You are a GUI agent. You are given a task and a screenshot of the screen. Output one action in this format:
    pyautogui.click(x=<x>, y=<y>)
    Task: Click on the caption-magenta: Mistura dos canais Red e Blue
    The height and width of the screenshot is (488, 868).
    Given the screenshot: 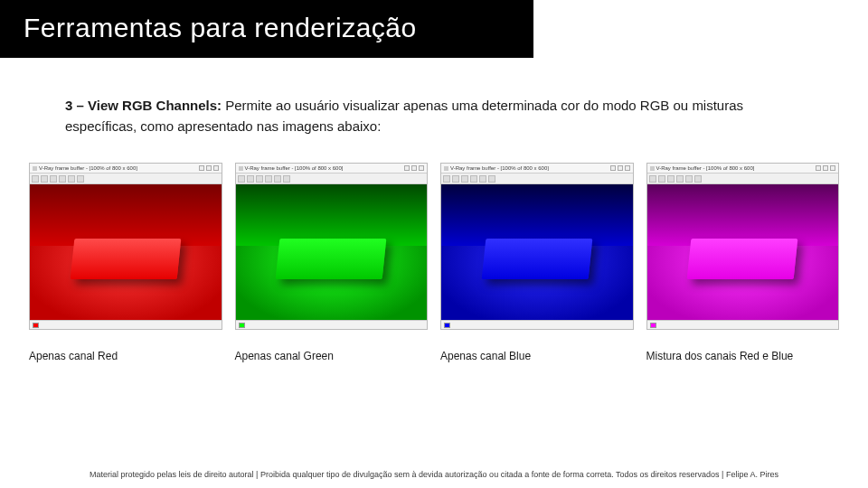 What is the action you would take?
    pyautogui.click(x=743, y=356)
    